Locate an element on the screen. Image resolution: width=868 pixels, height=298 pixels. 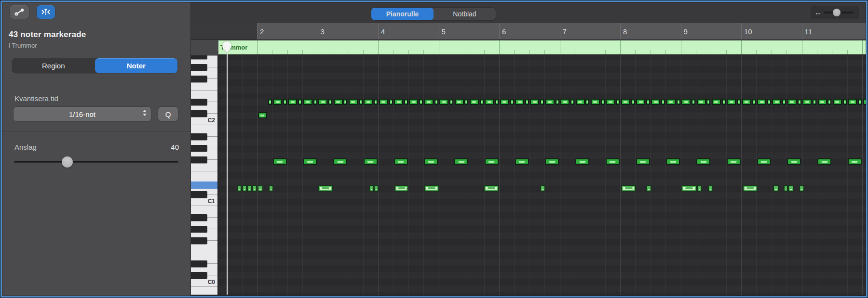
velocity-slider-track is located at coordinates (96, 162).